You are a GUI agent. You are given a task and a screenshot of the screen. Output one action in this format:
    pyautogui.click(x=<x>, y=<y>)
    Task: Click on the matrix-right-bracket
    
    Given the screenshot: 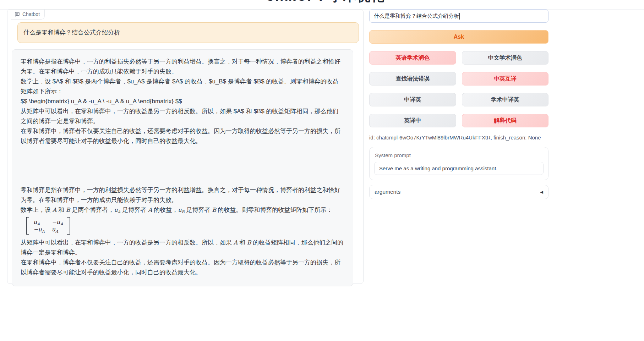 What is the action you would take?
    pyautogui.click(x=69, y=226)
    